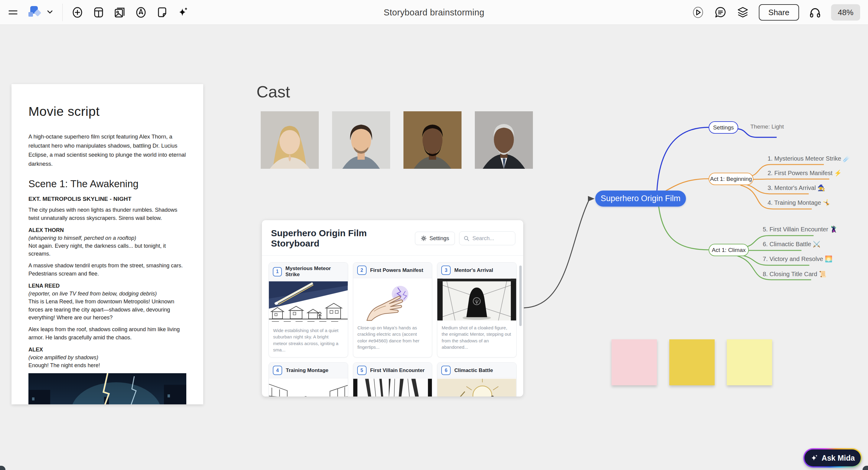 Image resolution: width=868 pixels, height=470 pixels. Describe the element at coordinates (799, 203) in the screenshot. I see `mindmap-item-4: 4. Training Montage 🤸` at that location.